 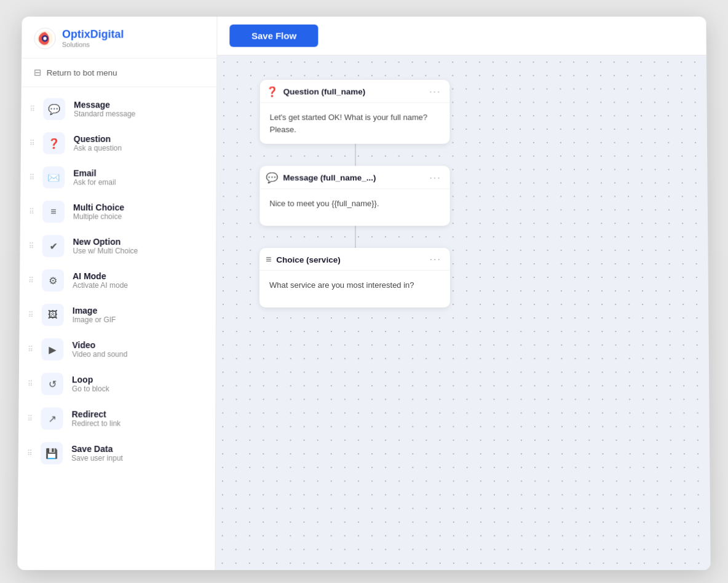 I want to click on sidebar-item-multi-choice: ⠿ ≡ Multi Choice Multiple choice, so click(x=118, y=212).